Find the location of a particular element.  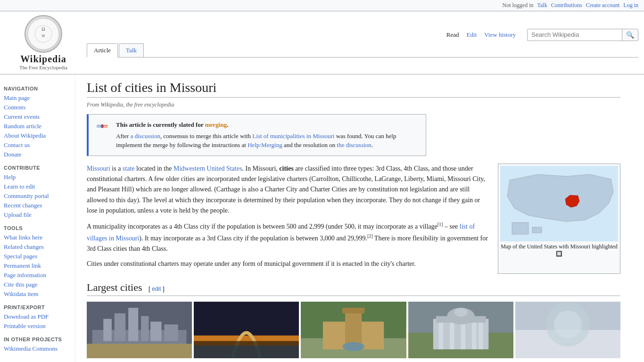

site-title: Wikipedia is located at coordinates (43, 59).